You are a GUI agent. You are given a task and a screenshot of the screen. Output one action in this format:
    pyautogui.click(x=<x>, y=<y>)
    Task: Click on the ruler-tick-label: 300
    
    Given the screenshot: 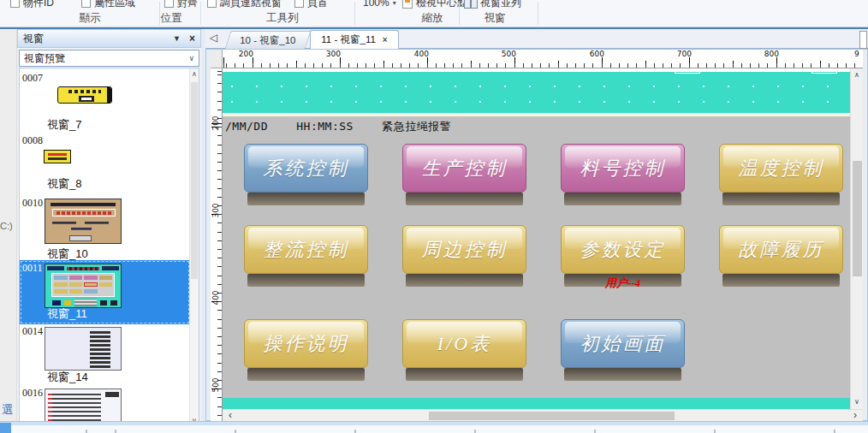 What is the action you would take?
    pyautogui.click(x=216, y=211)
    